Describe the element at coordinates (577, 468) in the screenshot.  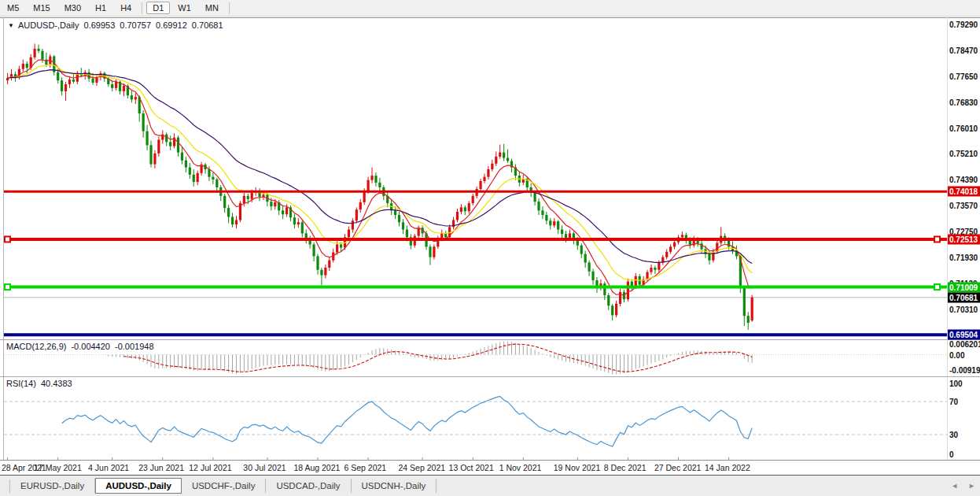
I see `date-label: 19 Nov 2021` at that location.